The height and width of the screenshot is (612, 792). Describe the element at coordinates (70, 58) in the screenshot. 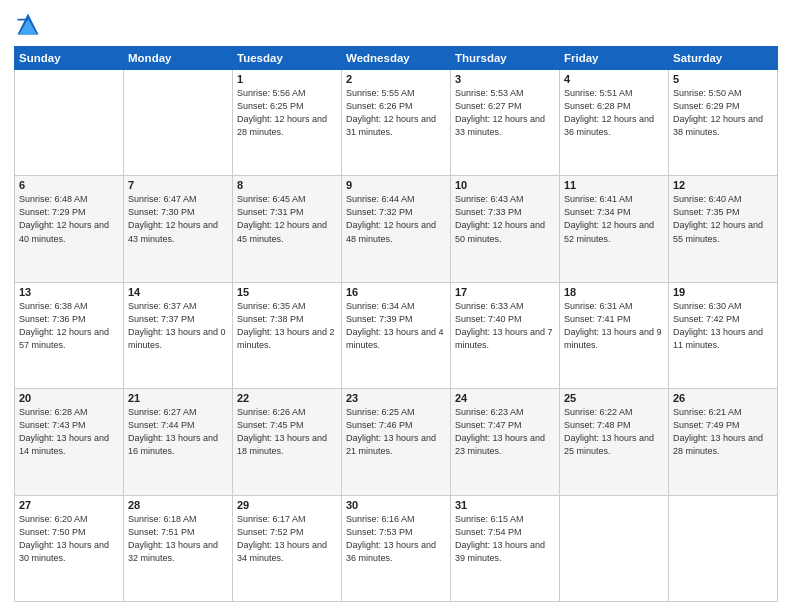

I see `calendar-day-header: Sunday` at that location.